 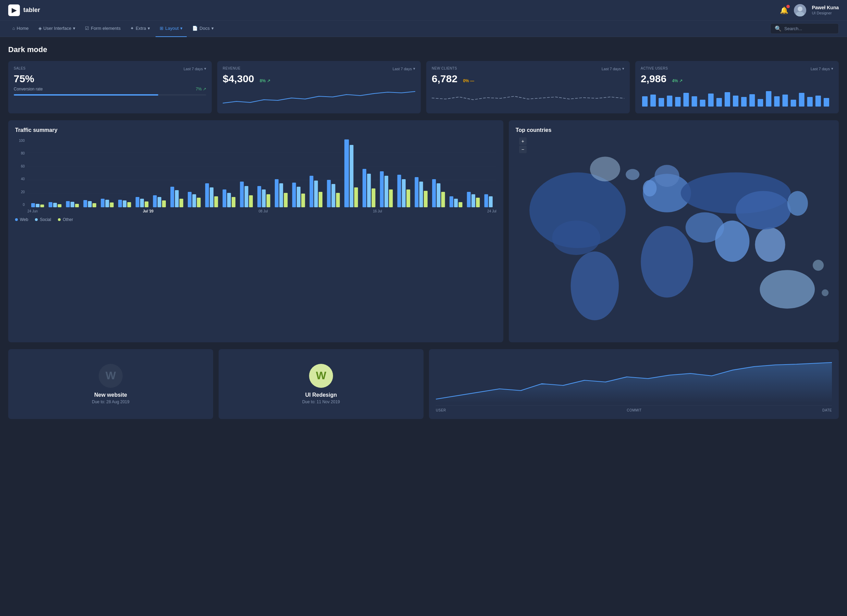 What do you see at coordinates (523, 149) in the screenshot?
I see `zoom-out-button: −` at bounding box center [523, 149].